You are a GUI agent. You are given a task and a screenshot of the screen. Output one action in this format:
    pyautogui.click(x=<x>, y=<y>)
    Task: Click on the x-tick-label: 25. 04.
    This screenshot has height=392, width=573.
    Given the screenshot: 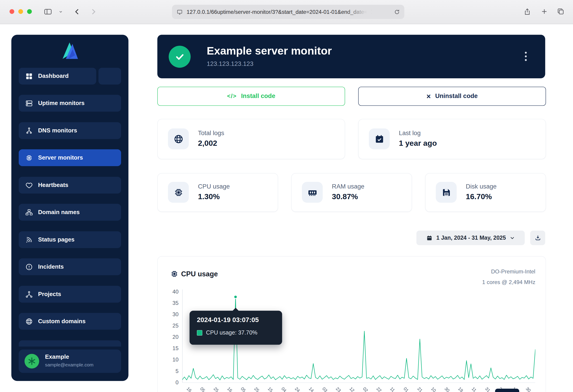 What is the action you would take?
    pyautogui.click(x=260, y=389)
    